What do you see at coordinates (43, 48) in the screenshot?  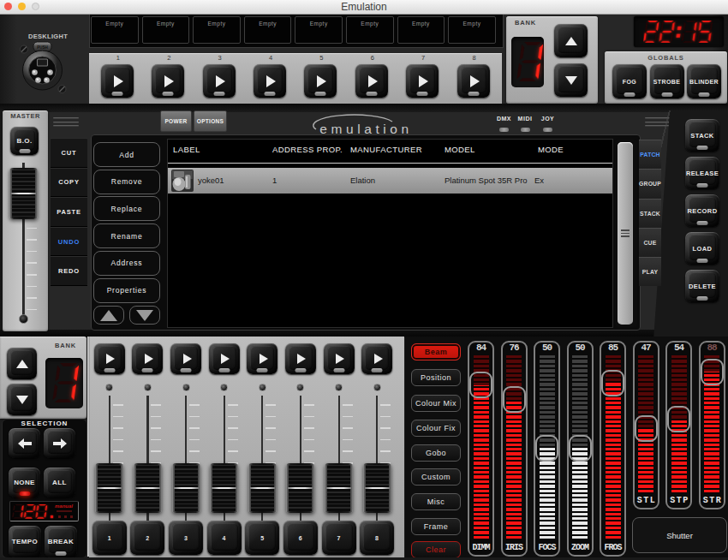 I see `svg-text: PUSH` at bounding box center [43, 48].